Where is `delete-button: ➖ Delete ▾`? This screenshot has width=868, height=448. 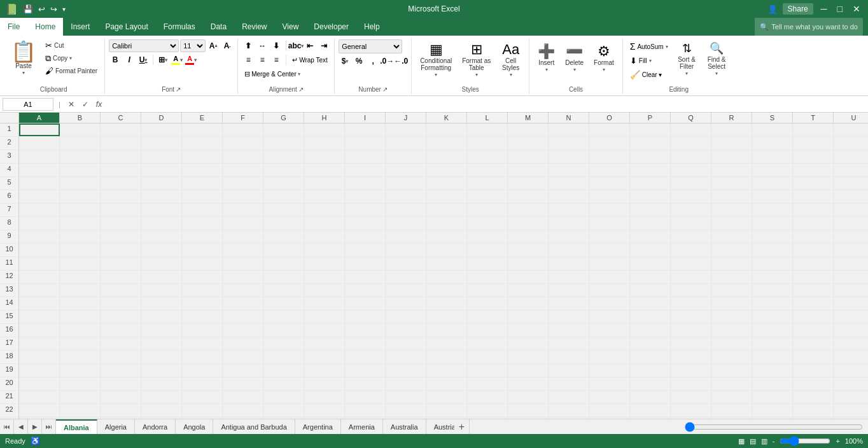
delete-button: ➖ Delete ▾ is located at coordinates (574, 59).